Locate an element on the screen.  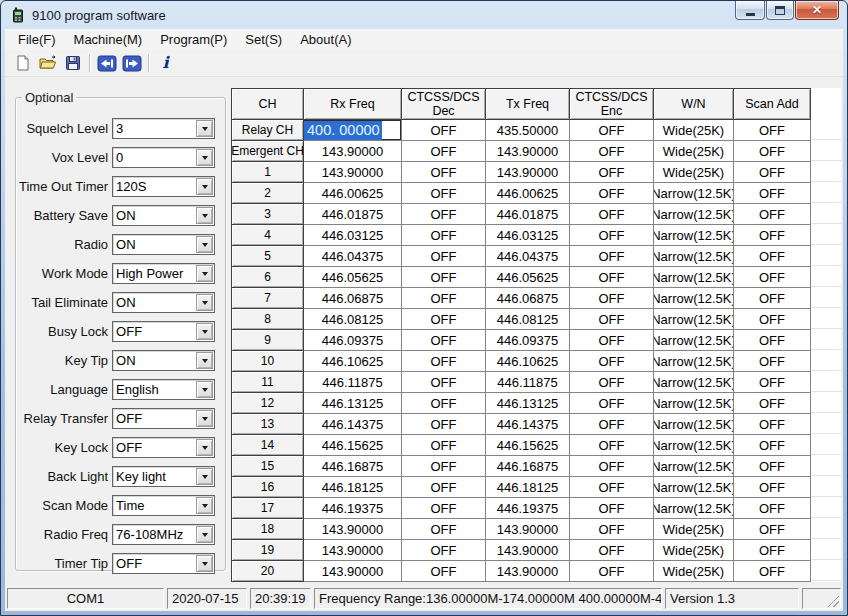
menu-item-set-s: Set(S) is located at coordinates (264, 40).